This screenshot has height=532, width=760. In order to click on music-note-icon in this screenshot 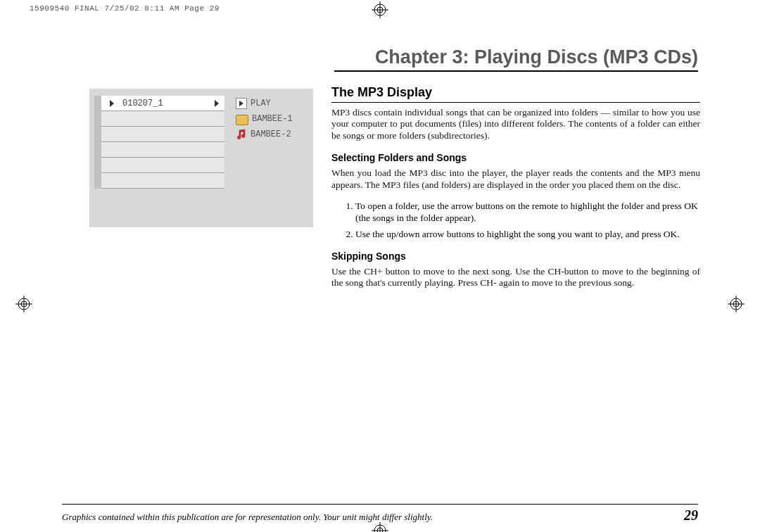, I will do `click(241, 134)`.